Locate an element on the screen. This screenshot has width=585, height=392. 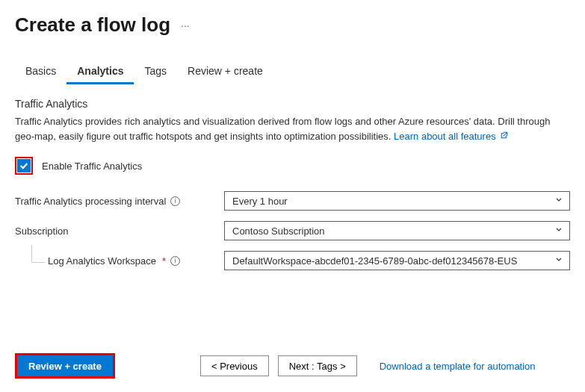
section-description: Traffic Analytics provides rich analytic… is located at coordinates (293, 128).